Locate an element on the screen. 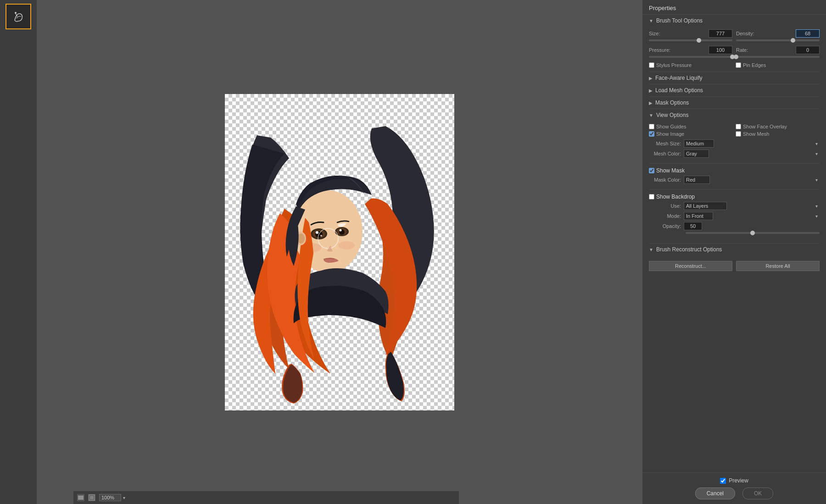 The width and height of the screenshot is (826, 504). ok-button: OK is located at coordinates (758, 493).